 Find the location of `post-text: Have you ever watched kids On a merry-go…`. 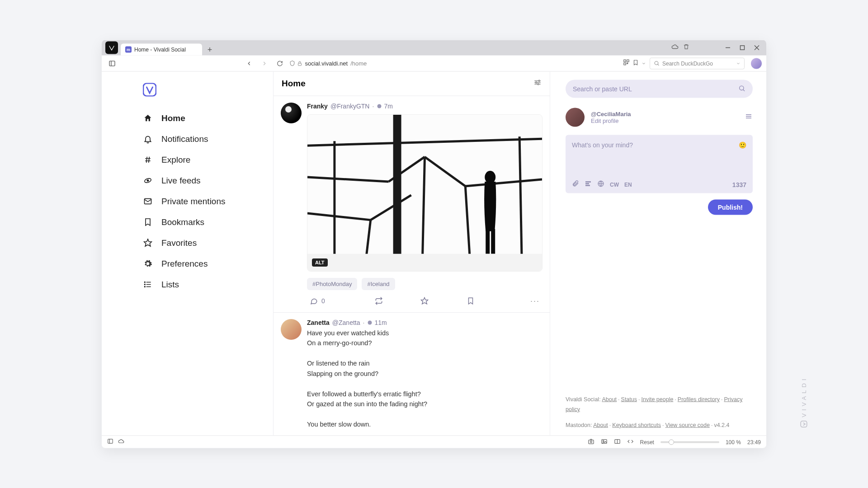

post-text: Have you ever watched kids On a merry-go… is located at coordinates (425, 379).